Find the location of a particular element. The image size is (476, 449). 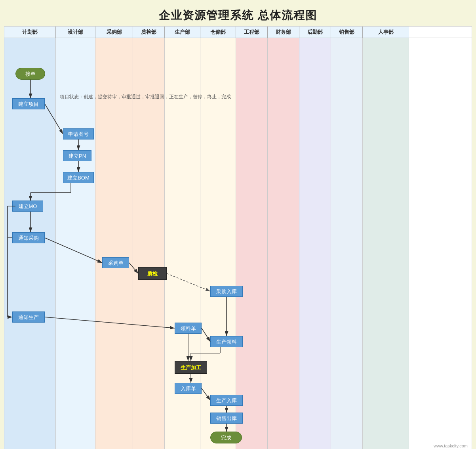

node-tongzhi-caigou: 通知采购 is located at coordinates (29, 238).